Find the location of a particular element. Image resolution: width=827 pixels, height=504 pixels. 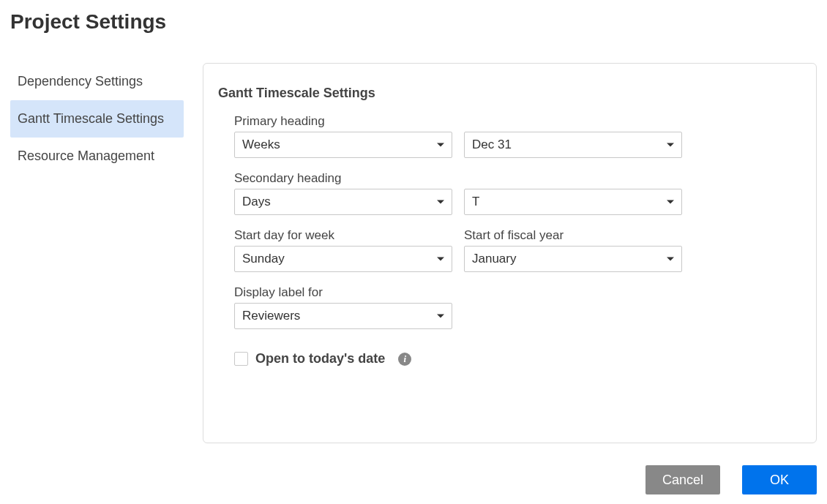

select-value: Reviewers is located at coordinates (271, 316).